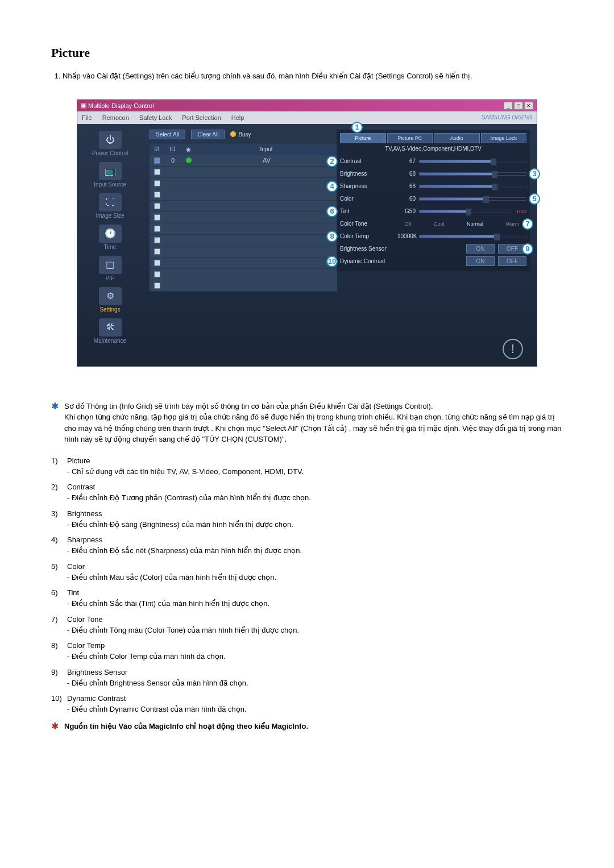 This screenshot has height=868, width=614. I want to click on menu-safety-lock: Safety Lock, so click(156, 118).